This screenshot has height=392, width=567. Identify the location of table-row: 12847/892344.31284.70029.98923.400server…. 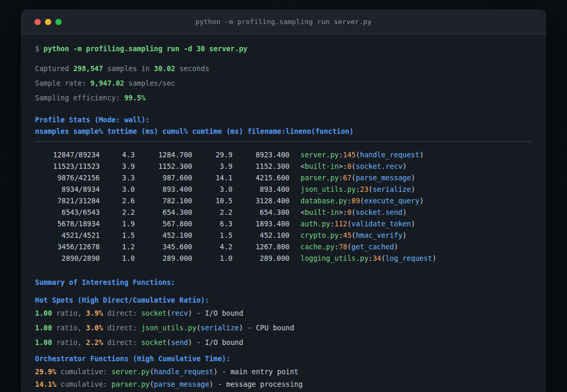
(283, 155).